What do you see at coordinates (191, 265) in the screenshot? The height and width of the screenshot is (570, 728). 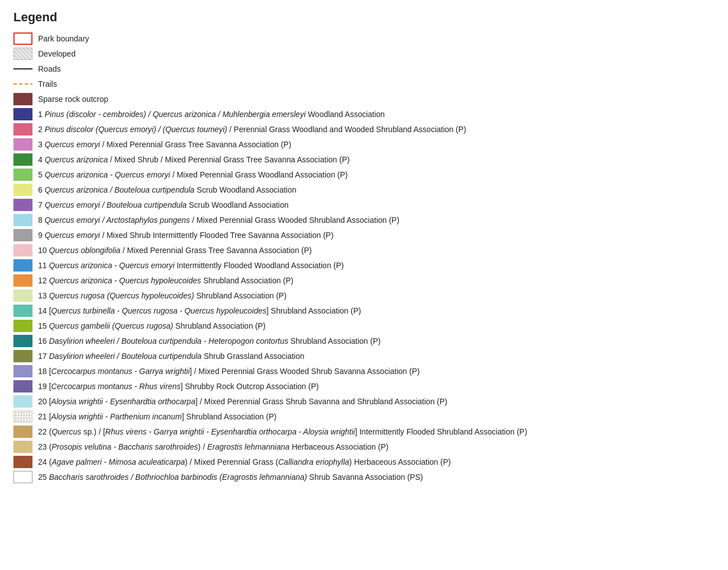 I see `legend-label: 11 Quercus arizonica - Quercus emoryi In…` at bounding box center [191, 265].